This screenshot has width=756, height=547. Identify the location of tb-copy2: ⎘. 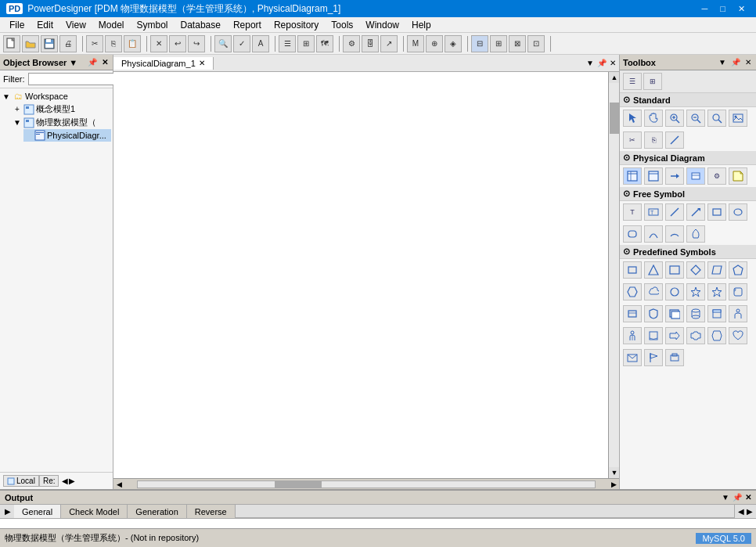
(653, 140).